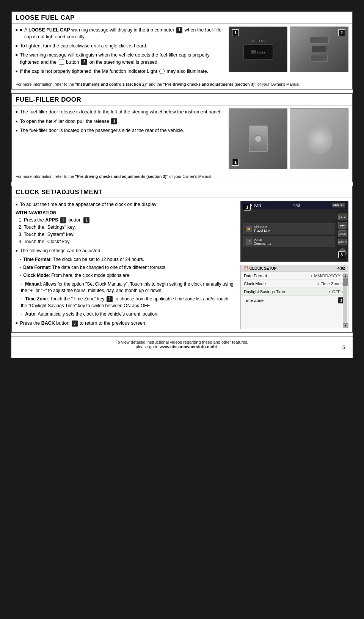 Image resolution: width=364 pixels, height=619 pixels. Describe the element at coordinates (182, 177) in the screenshot. I see `fuel-filler-door-footnote: For more information, refer to the "Pre-…` at that location.